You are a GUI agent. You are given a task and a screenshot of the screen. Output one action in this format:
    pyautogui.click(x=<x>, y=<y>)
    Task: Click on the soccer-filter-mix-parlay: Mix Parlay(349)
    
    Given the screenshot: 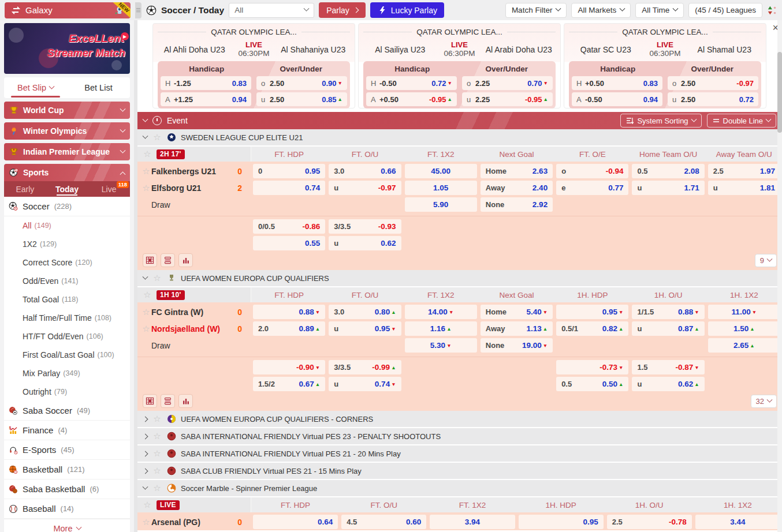 What is the action you would take?
    pyautogui.click(x=67, y=373)
    